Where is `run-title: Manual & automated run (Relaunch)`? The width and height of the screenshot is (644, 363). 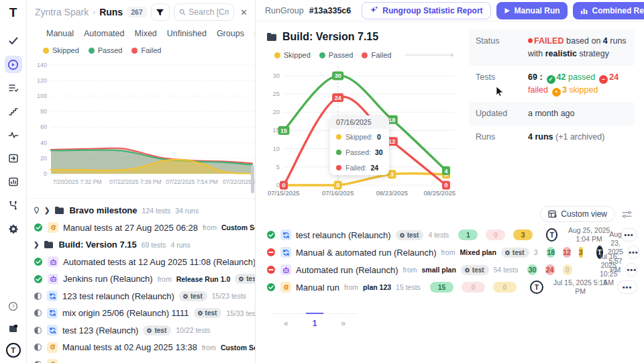 run-title: Manual & automated run (Relaunch) is located at coordinates (366, 252).